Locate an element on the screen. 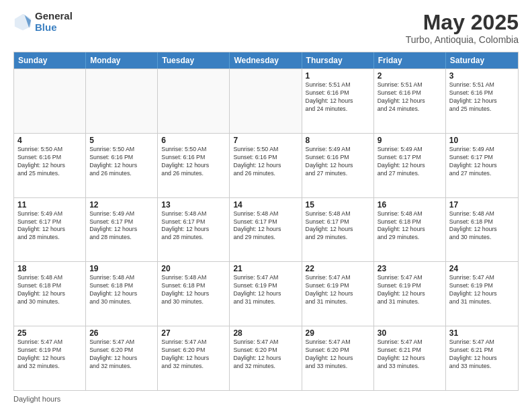  cal-cell: 18Sunrise: 5:48 AM Sunset: 6:18 PM Dayli… is located at coordinates (50, 294).